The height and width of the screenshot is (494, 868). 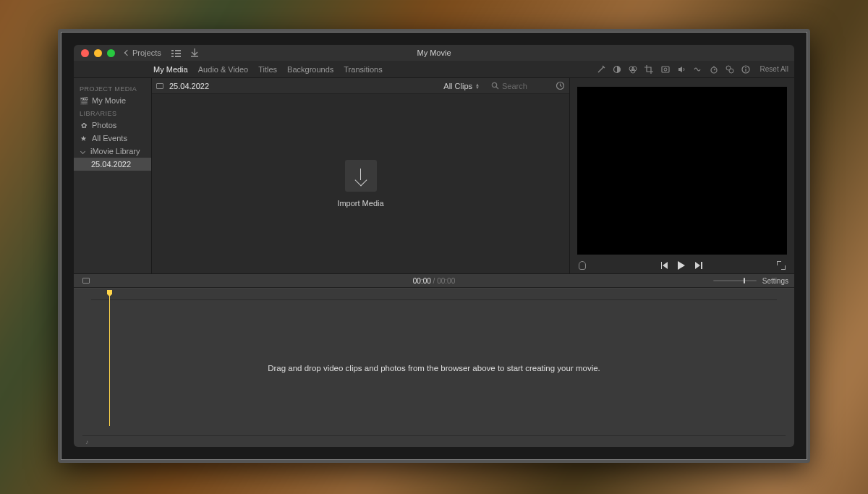 I want to click on search-icon, so click(x=495, y=85).